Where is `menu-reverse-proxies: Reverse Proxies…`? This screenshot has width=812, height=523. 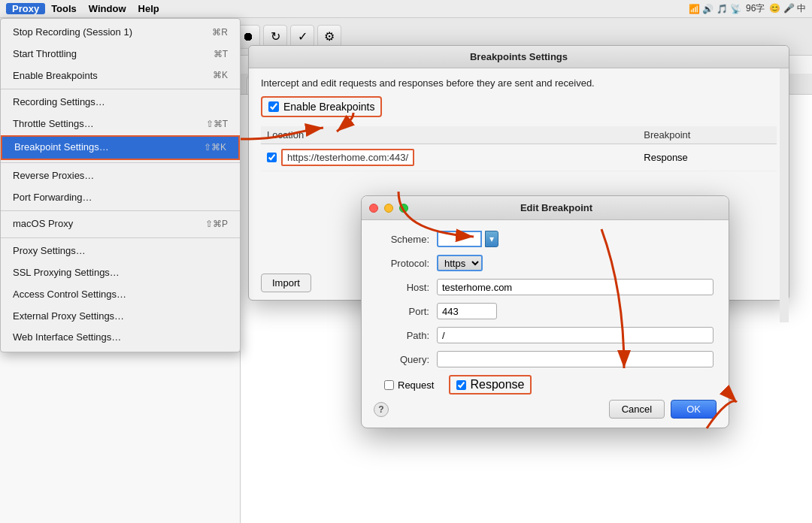 menu-reverse-proxies: Reverse Proxies… is located at coordinates (120, 176).